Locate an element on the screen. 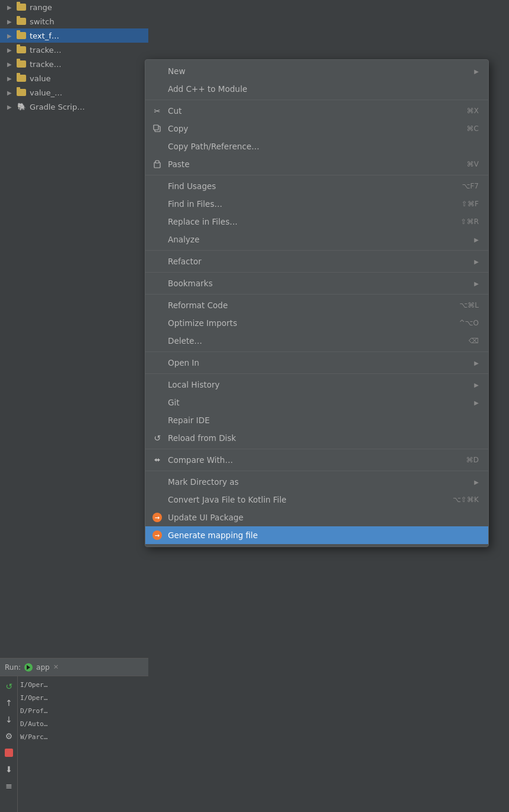  tree-label: Gradle Scrip… is located at coordinates (57, 107).